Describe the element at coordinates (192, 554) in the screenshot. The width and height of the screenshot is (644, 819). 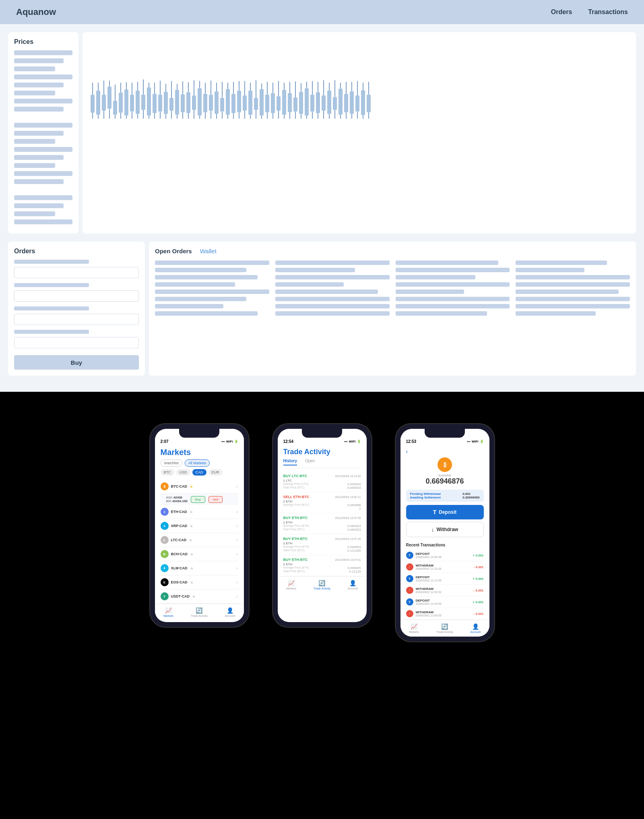
I see `bch-star: ★` at that location.